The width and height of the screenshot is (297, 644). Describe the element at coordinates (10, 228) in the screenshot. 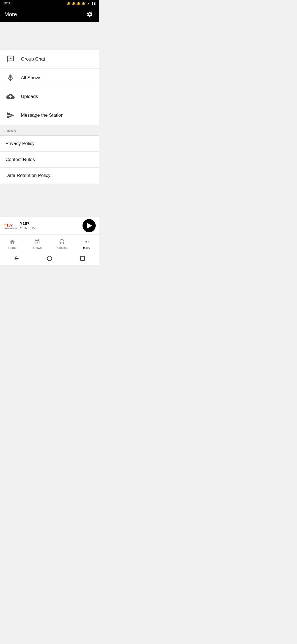

I see `svg-text: THE MUSIC STATION • LIMA` at that location.